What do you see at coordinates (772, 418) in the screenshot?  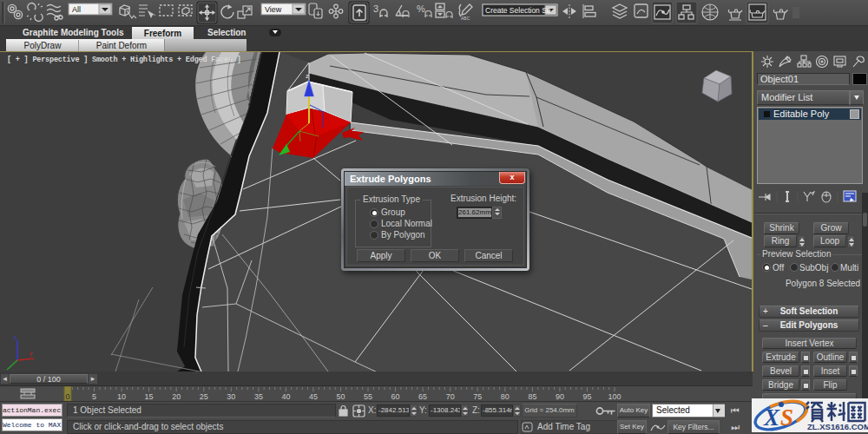 I see `svg-text: X` at bounding box center [772, 418].